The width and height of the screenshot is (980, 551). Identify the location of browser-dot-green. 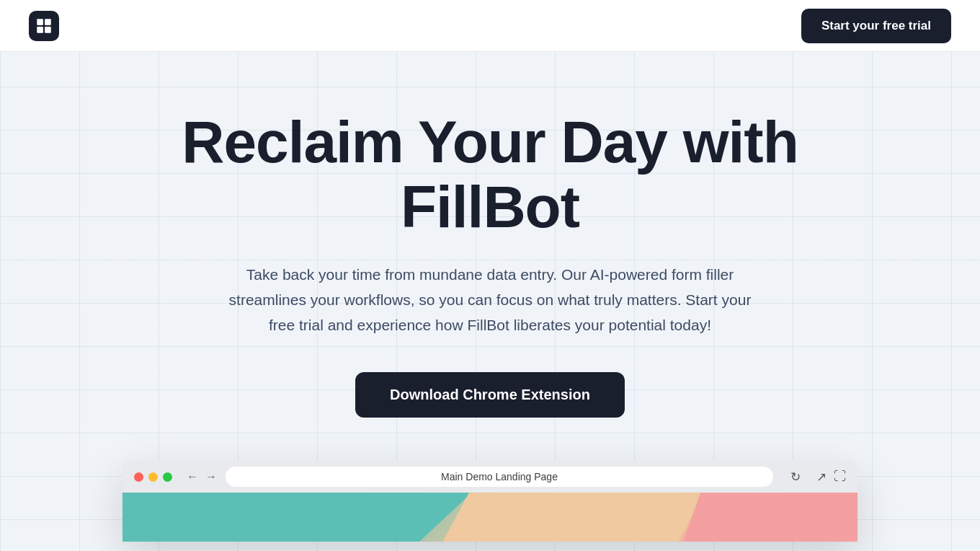
(167, 477).